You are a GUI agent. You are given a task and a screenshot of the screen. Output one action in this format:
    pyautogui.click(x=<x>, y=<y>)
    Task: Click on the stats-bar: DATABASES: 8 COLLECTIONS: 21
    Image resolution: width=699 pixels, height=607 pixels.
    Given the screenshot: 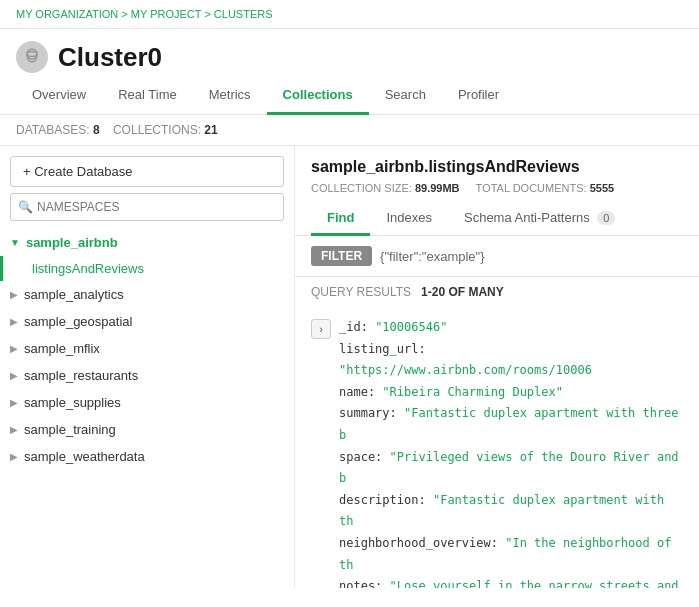 What is the action you would take?
    pyautogui.click(x=350, y=130)
    